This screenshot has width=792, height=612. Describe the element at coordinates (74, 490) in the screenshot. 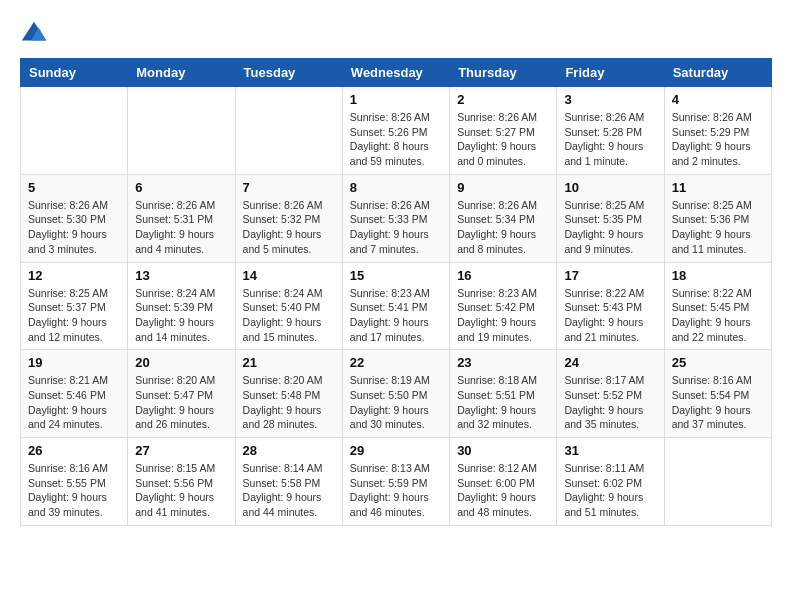

I see `day-info: Sunrise: 8:16 AMSunset: 5:55 PMDaylight:…` at that location.